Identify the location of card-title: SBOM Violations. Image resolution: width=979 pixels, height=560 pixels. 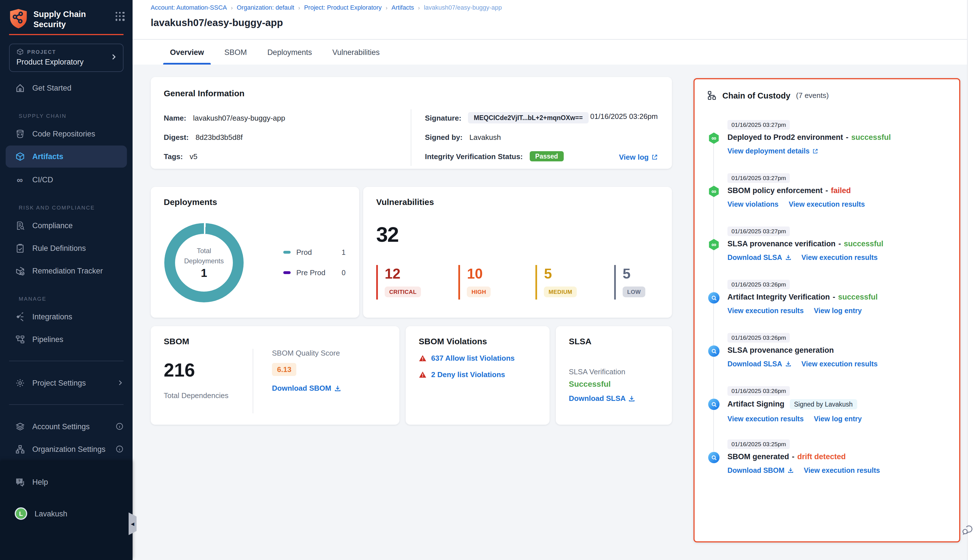
(478, 341).